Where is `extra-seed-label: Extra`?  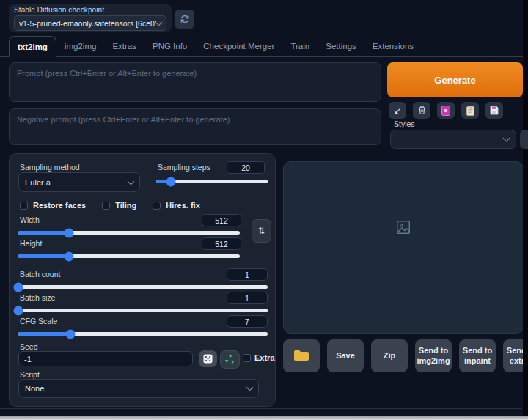
extra-seed-label: Extra is located at coordinates (265, 358).